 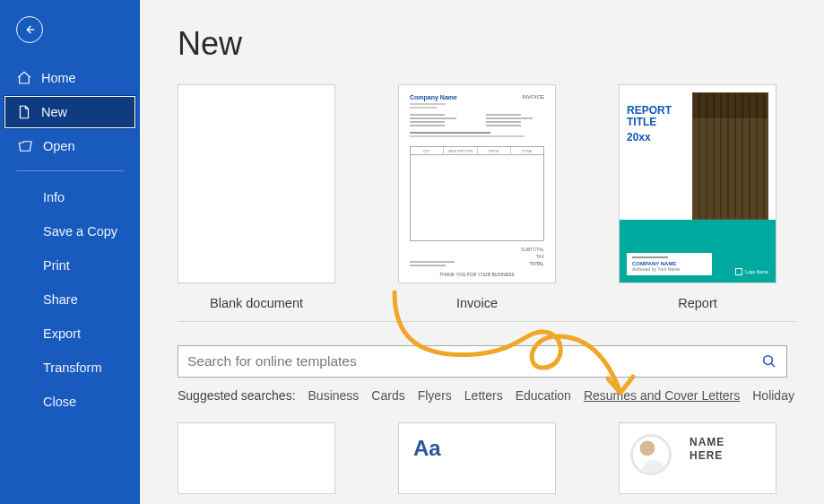 What do you see at coordinates (59, 78) in the screenshot?
I see `nav-label: Home` at bounding box center [59, 78].